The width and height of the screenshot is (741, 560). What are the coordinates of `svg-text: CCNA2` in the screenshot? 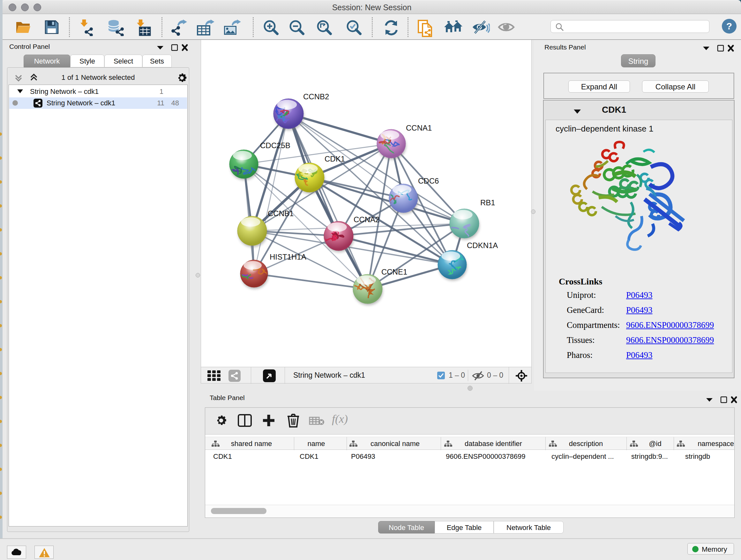 It's located at (366, 220).